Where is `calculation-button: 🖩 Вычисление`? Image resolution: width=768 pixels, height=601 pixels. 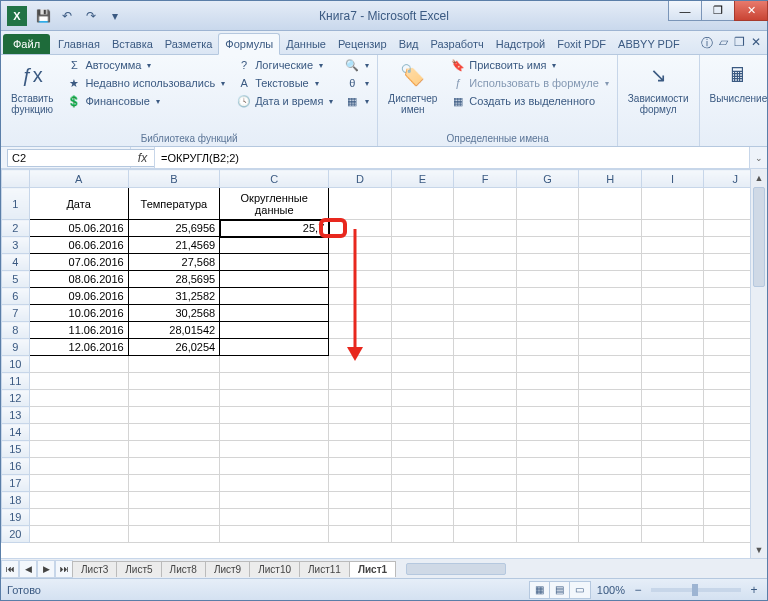
calculation-button: 🖩 Вычисление is located at coordinates (736, 82).